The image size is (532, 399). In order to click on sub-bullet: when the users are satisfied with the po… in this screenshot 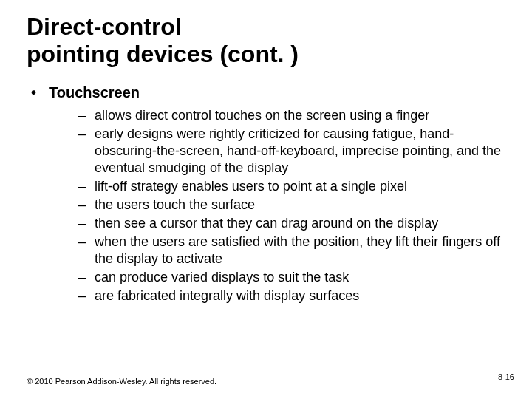, I will do `click(292, 250)`.